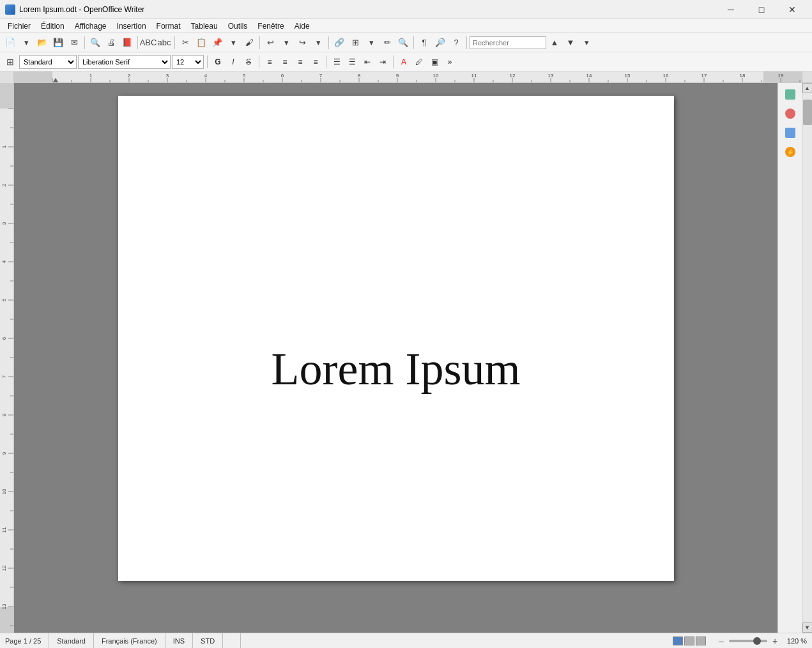  Describe the element at coordinates (233, 62) in the screenshot. I see `italic-button: I` at that location.